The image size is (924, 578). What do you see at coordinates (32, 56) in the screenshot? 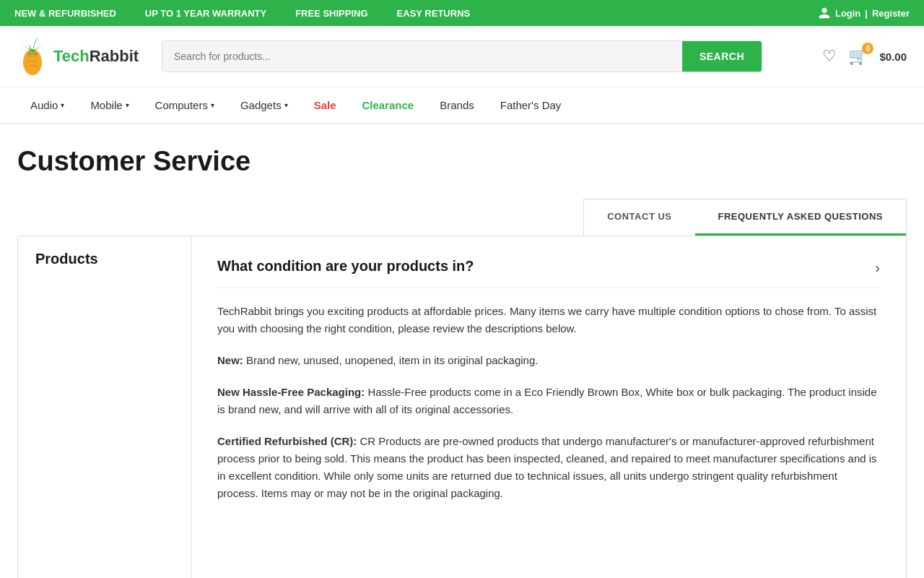
I see `logo-carrot-icon` at bounding box center [32, 56].